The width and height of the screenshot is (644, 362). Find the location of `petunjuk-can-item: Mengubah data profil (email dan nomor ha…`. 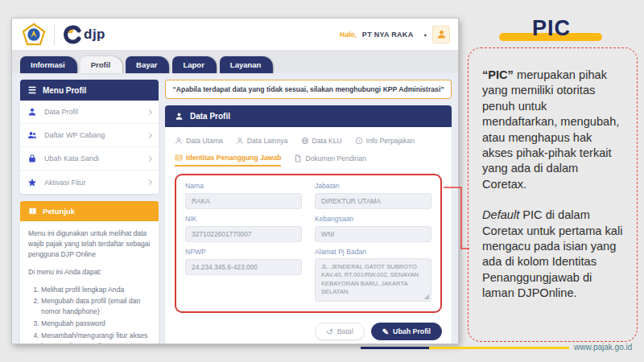

petunjuk-can-item: Mengubah data profil (email dan nomor ha… is located at coordinates (96, 306).